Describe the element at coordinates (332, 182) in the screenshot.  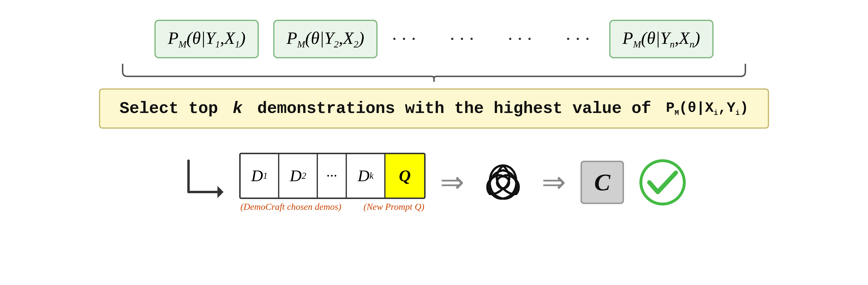
I see `demo-blocks-wrapper: D1 D2 ··· Dk Q (DemoCraft chosen demos)` at that location.